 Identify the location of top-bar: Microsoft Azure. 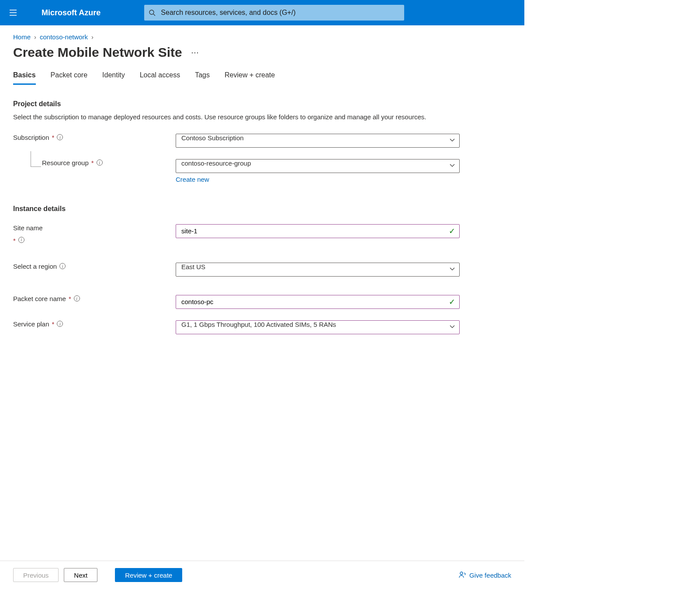
(262, 13).